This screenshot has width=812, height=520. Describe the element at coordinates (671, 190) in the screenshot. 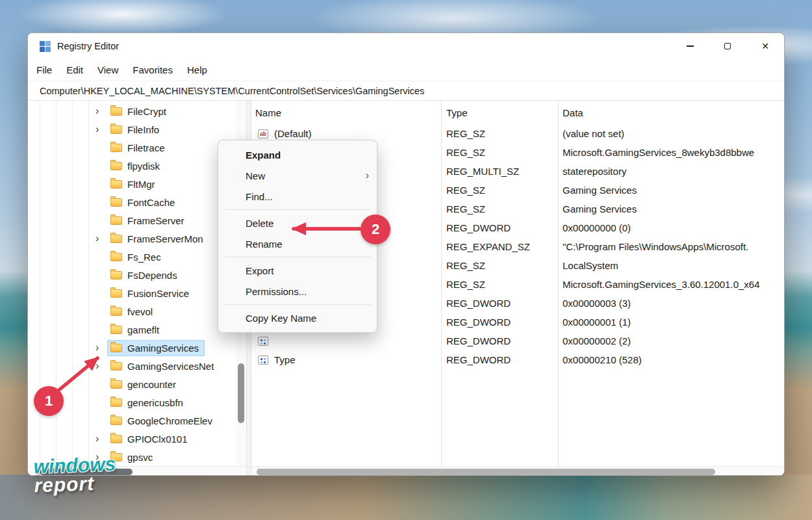

I see `value-data: Gaming Services` at that location.